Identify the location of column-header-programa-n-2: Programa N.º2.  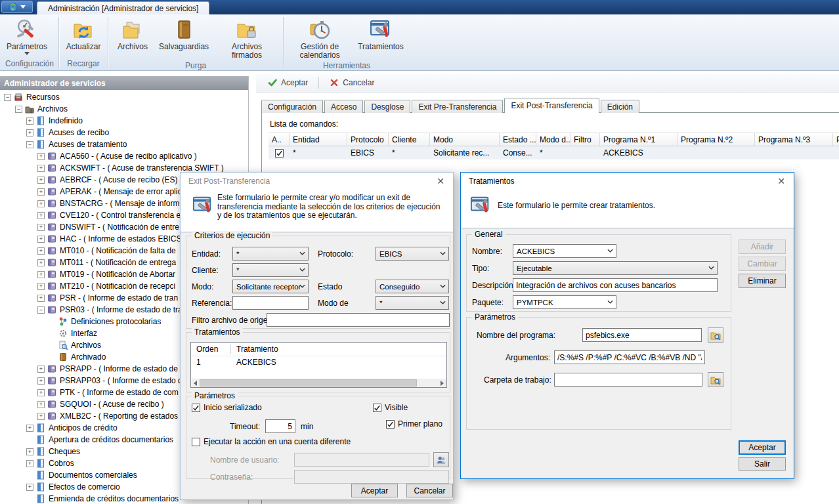
(716, 139).